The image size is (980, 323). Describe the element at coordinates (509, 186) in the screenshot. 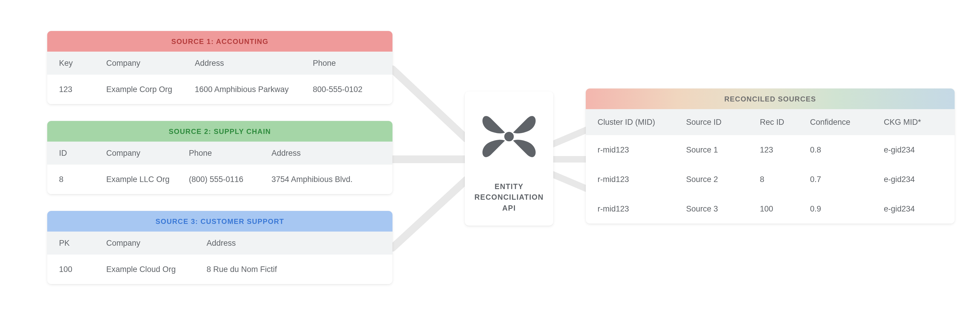

I see `api-label-line: ENTITY` at that location.